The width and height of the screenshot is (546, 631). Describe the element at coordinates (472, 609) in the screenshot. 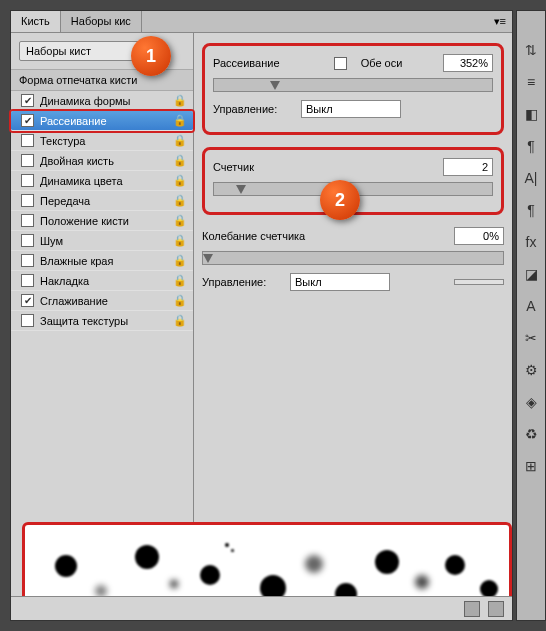

I see `new-preset-icon` at that location.